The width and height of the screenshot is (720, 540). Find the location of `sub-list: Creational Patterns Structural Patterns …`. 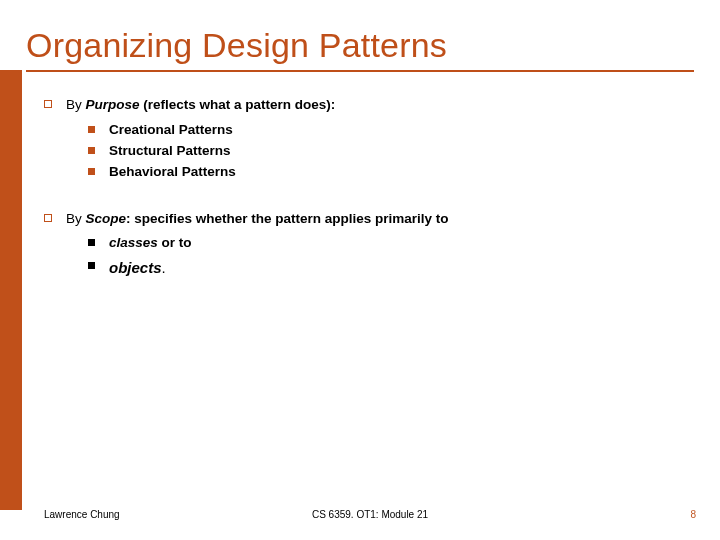

sub-list: Creational Patterns Structural Patterns … is located at coordinates (386, 152).